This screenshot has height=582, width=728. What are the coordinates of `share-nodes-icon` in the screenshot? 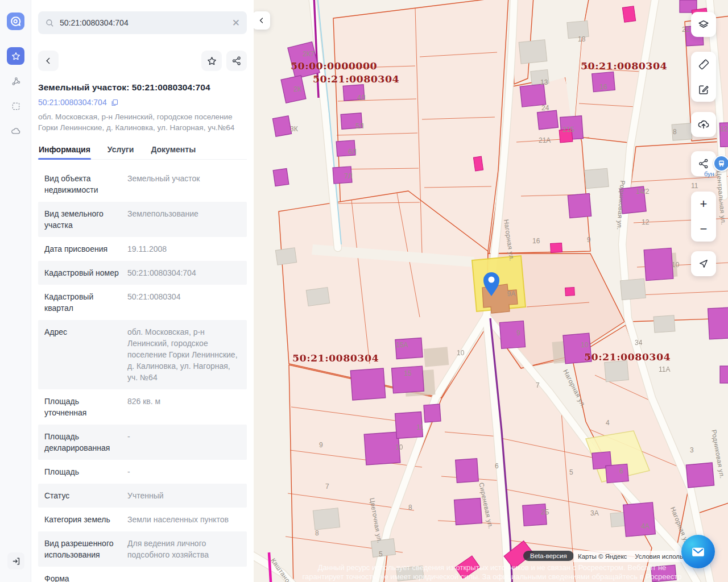 It's located at (704, 164).